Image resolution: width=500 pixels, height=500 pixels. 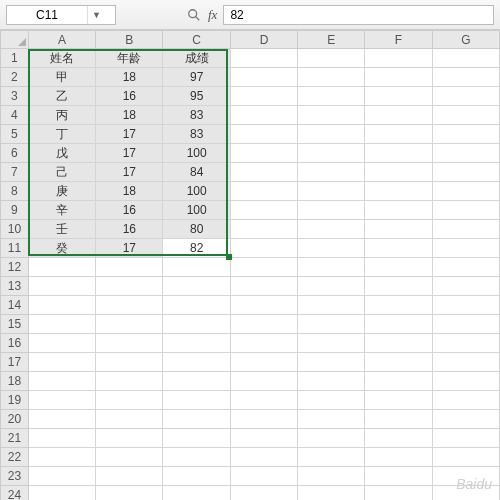 What do you see at coordinates (15, 344) in the screenshot?
I see `row-header-16: 16` at bounding box center [15, 344].